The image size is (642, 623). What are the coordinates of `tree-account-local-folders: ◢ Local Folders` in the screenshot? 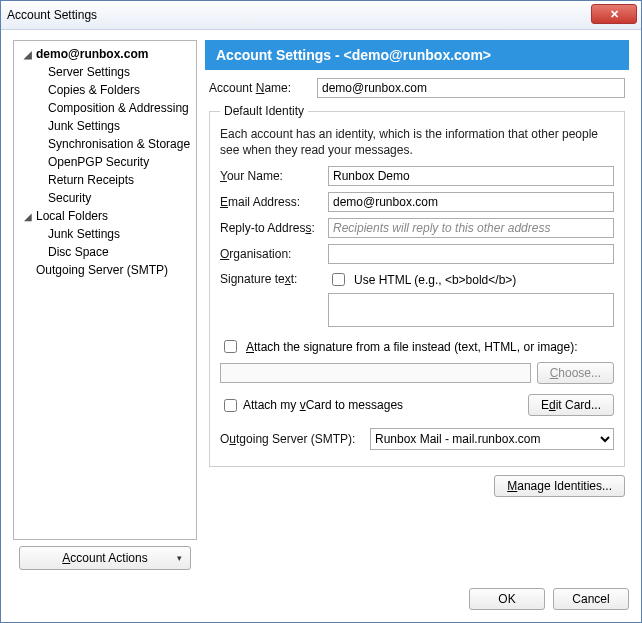 It's located at (105, 216).